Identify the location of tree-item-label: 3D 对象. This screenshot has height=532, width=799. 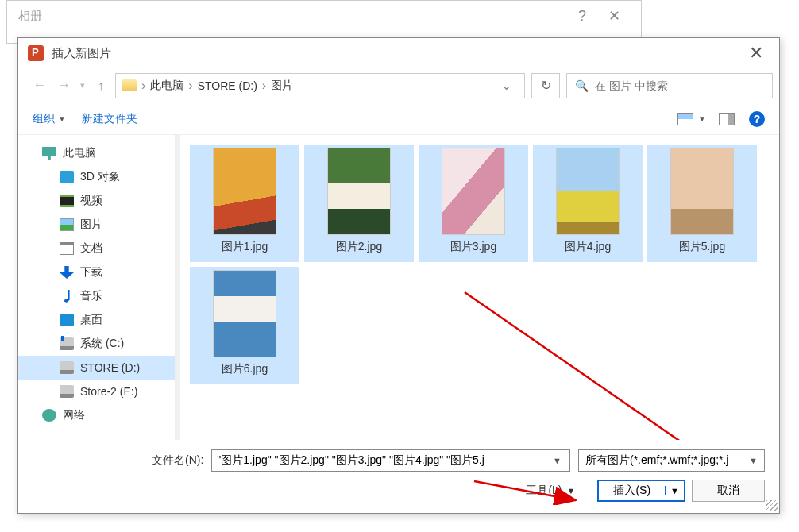
(100, 177).